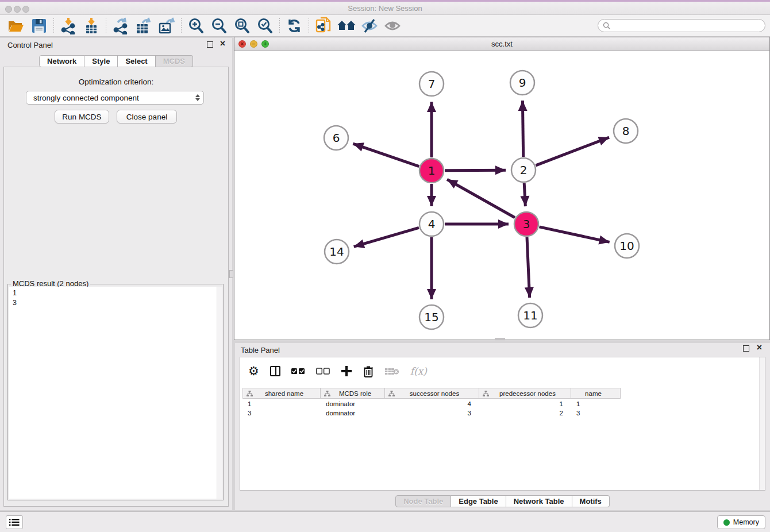  I want to click on clone-network-icon, so click(324, 26).